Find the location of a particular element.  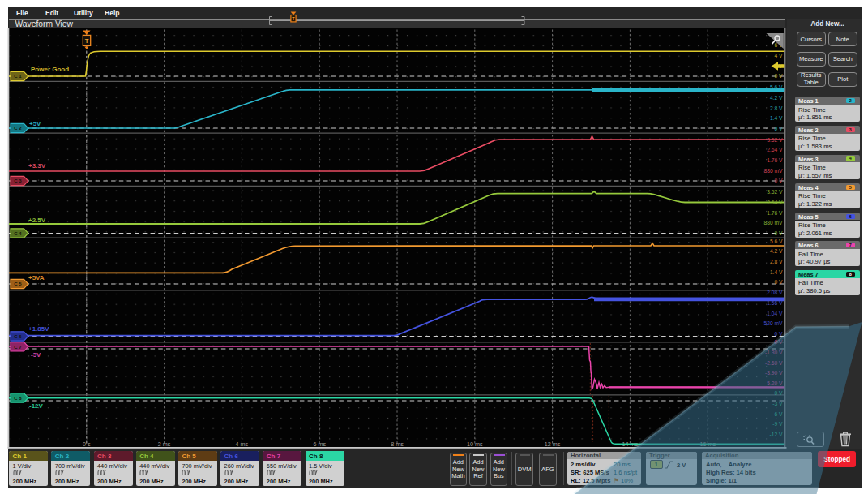

svg-text: 520 mV is located at coordinates (773, 323).